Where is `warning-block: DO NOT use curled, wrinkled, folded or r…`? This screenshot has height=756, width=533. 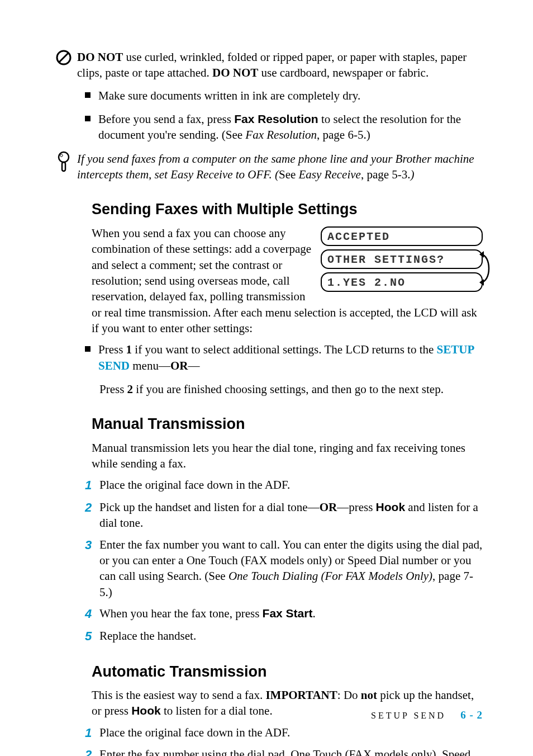
warning-block: DO NOT use curled, wrinkled, folded or r… is located at coordinates (266, 65).